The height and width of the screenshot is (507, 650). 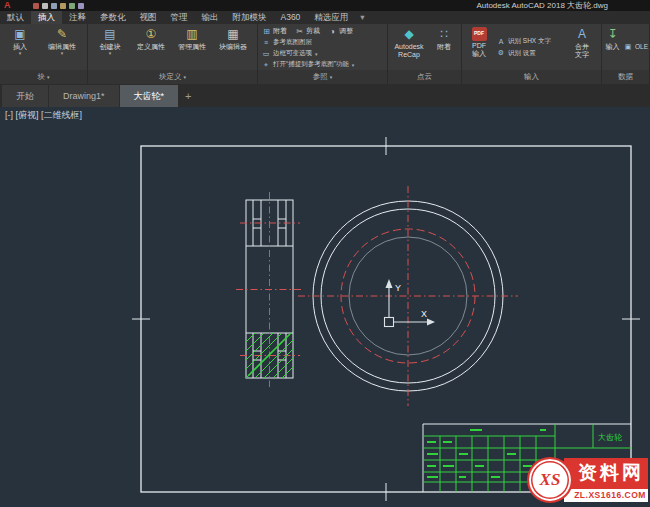 What do you see at coordinates (63, 6) in the screenshot?
I see `qat-print-icon` at bounding box center [63, 6].